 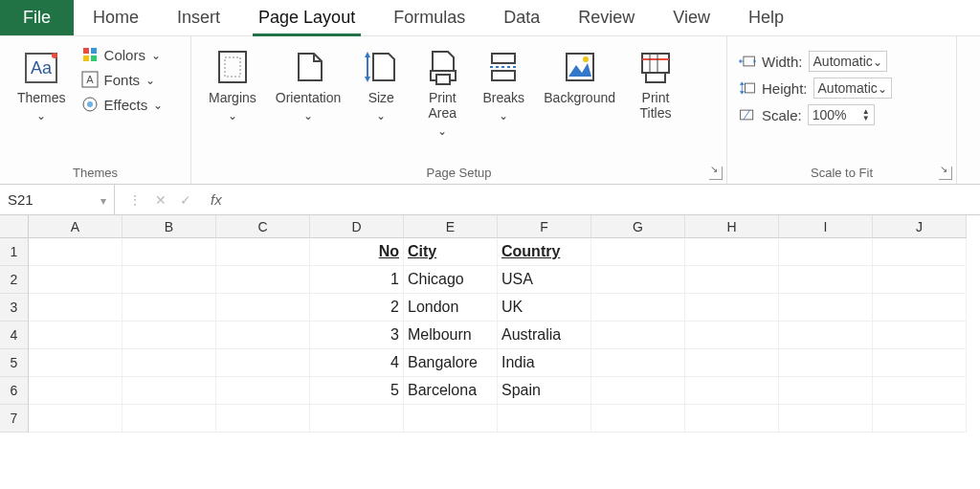 I want to click on cell: Bangalore, so click(x=451, y=364).